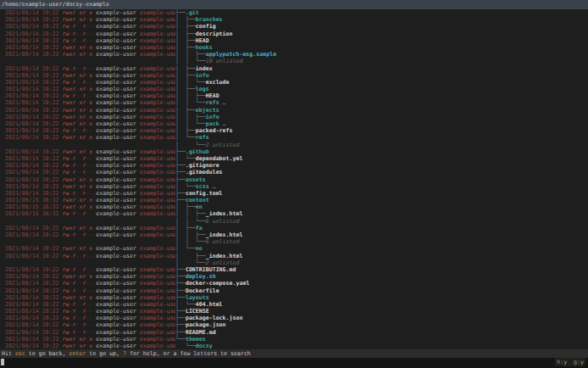 This screenshot has width=588, height=368. What do you see at coordinates (294, 363) in the screenshot?
I see `search-input: h:y g:y` at bounding box center [294, 363].